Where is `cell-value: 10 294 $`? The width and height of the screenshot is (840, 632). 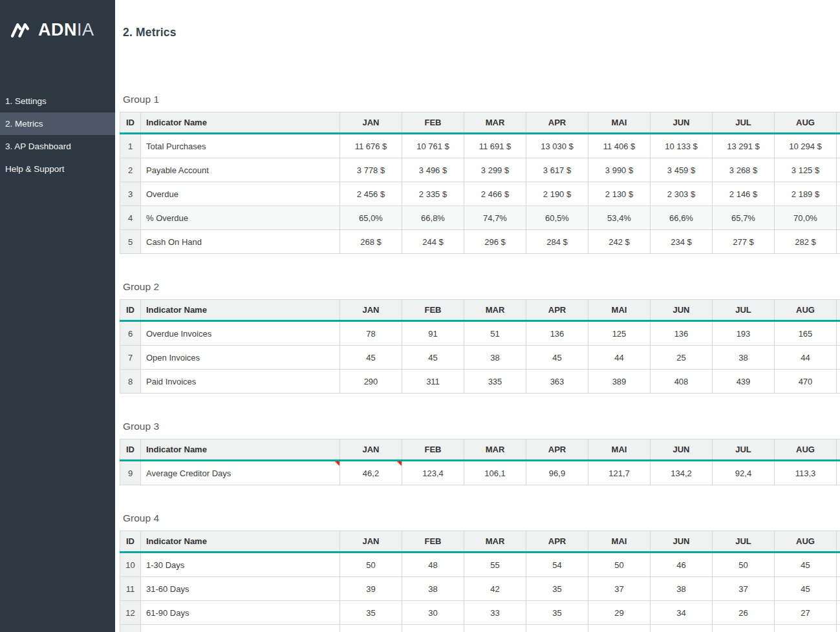
cell-value: 10 294 $ is located at coordinates (806, 146).